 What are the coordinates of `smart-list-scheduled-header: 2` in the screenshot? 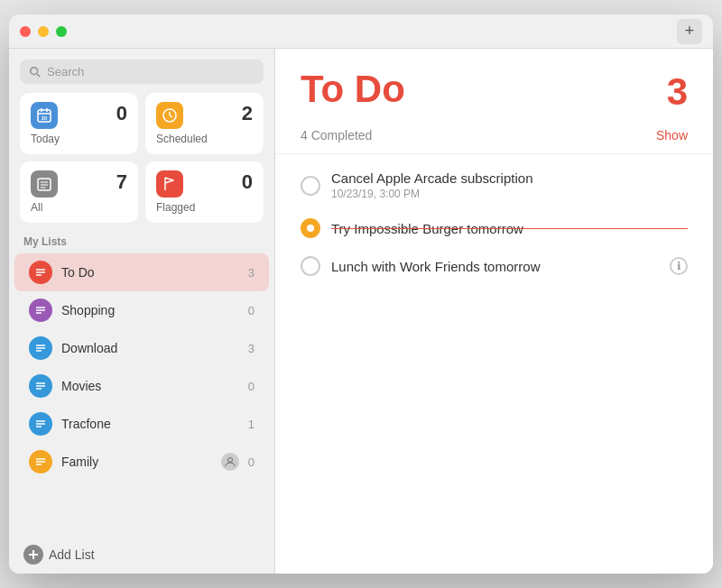 It's located at (204, 115).